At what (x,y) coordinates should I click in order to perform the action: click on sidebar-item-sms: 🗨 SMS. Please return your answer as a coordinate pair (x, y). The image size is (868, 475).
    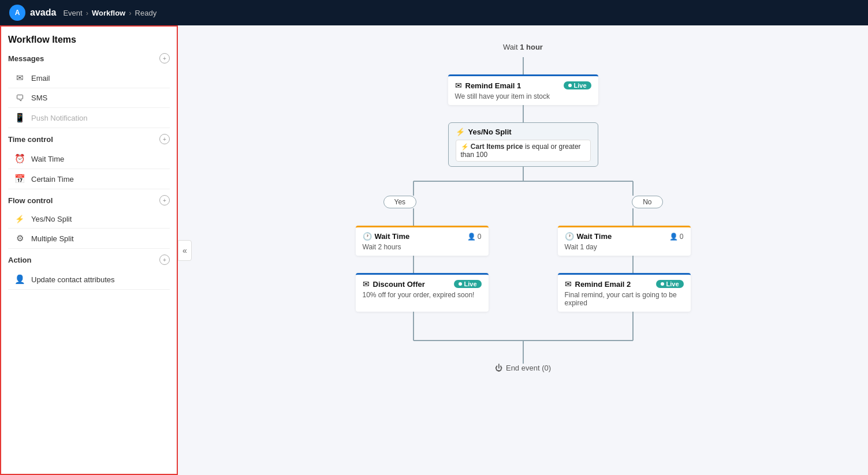
    Looking at the image, I should click on (89, 98).